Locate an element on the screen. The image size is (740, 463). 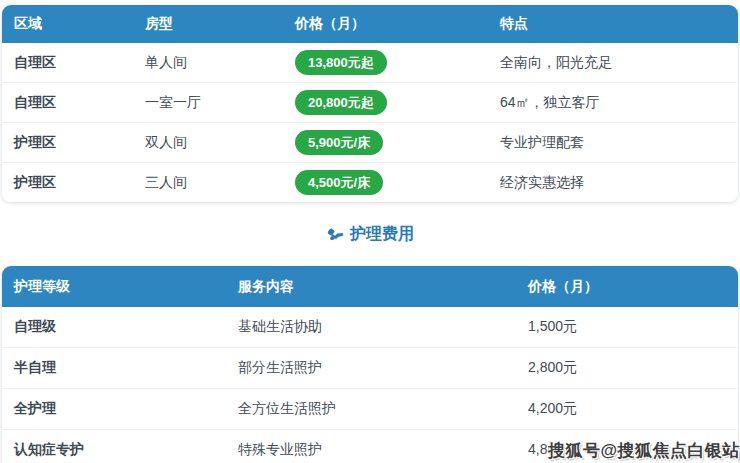
watermark: 搜狐号@搜狐焦点白银站 is located at coordinates (644, 450).